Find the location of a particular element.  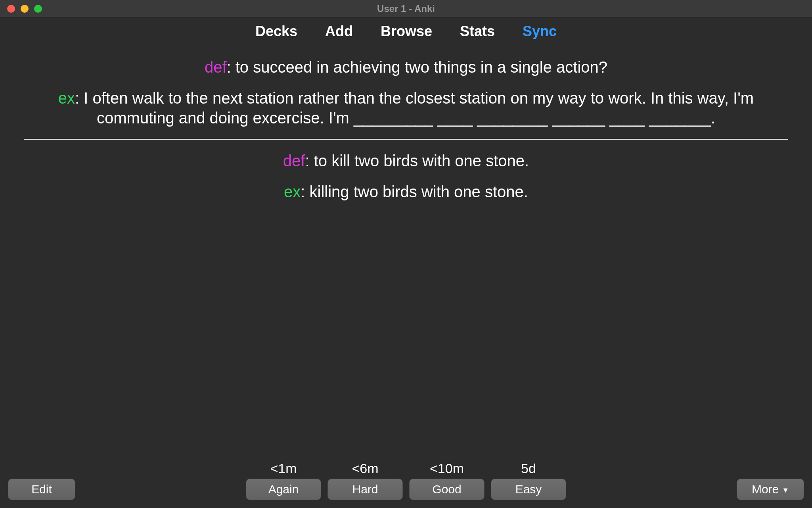

caret-down-icon: ▼ is located at coordinates (785, 491).